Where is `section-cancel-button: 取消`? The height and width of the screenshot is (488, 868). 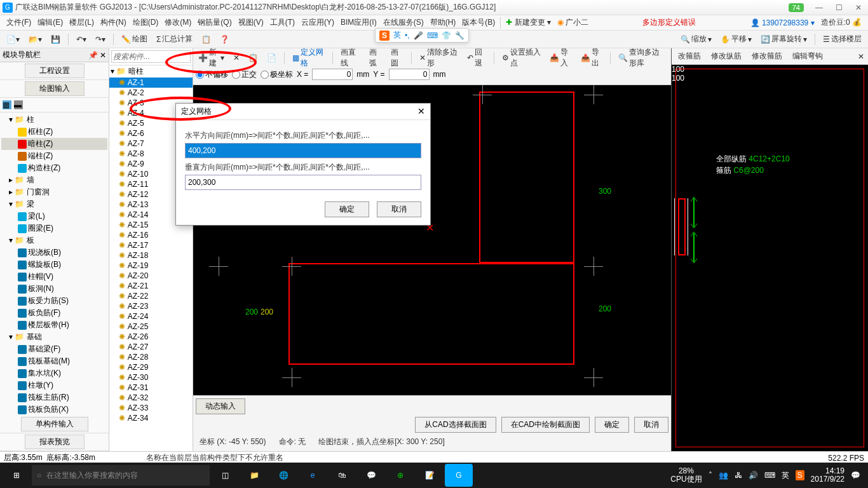 section-cancel-button: 取消 is located at coordinates (651, 424).